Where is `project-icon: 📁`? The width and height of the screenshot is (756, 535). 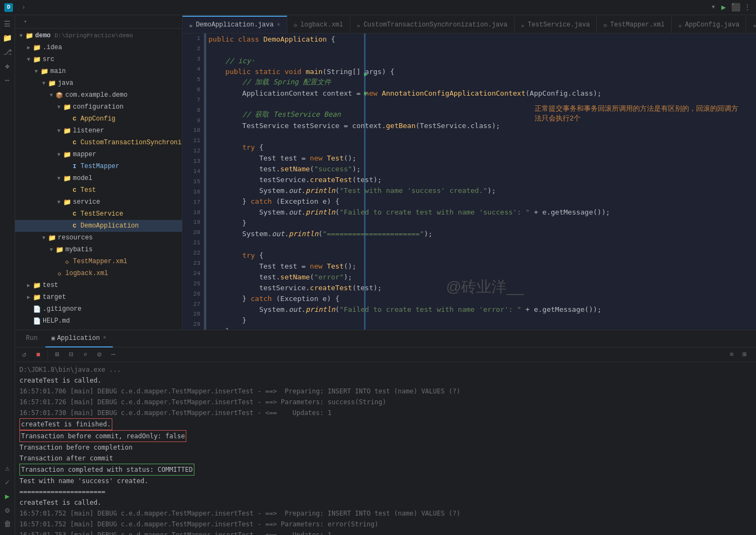 project-icon: 📁 is located at coordinates (8, 38).